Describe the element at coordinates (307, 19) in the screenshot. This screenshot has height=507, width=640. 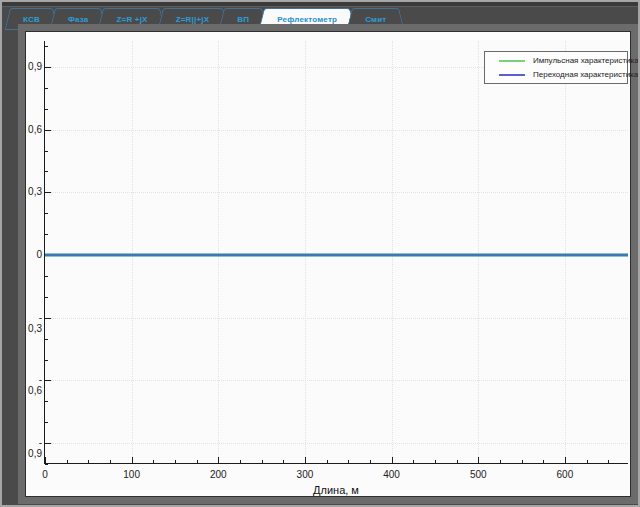
I see `tab-reflectometer: Рефлектометр` at that location.